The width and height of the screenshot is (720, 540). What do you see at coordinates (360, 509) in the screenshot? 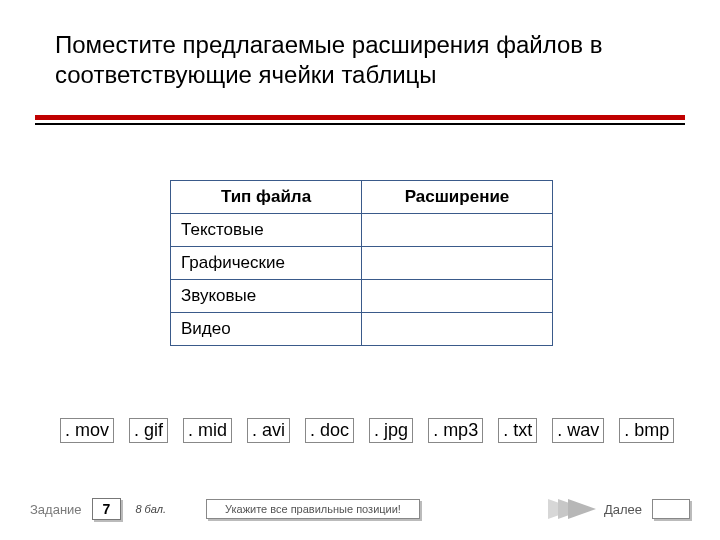
I see `footer: Задание 7 8 бал. Укажите все правильные …` at bounding box center [360, 509].